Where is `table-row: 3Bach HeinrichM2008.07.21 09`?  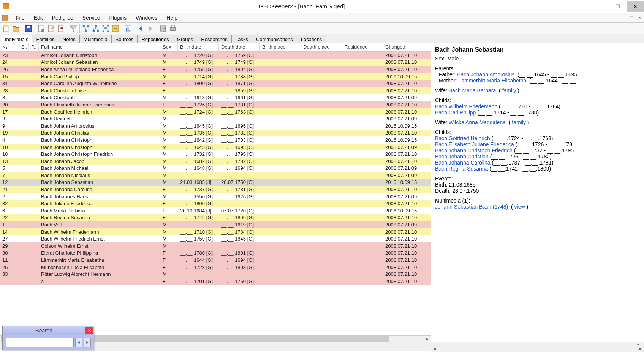 table-row: 3Bach HeinrichM2008.07.21 09 is located at coordinates (215, 119).